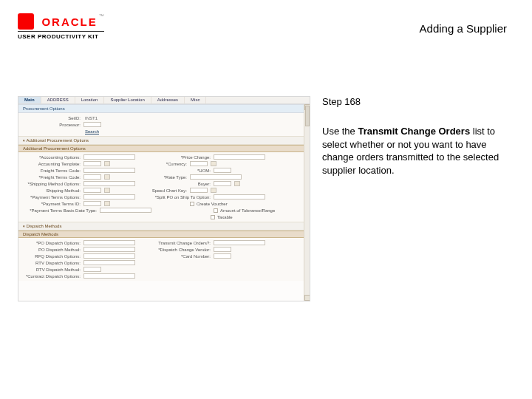  What do you see at coordinates (92, 177) in the screenshot?
I see `freight-terms-code-field` at bounding box center [92, 177].